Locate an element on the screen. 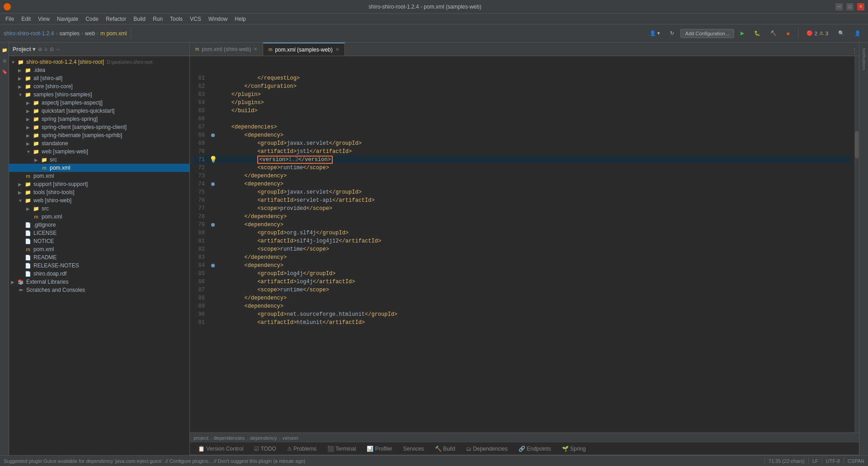  tree-core: ▶ 📁 core [shiro-core] is located at coordinates (99, 86).